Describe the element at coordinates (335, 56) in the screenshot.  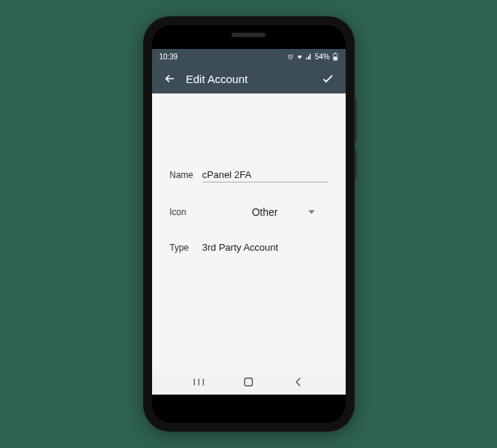
I see `battery-icon` at that location.